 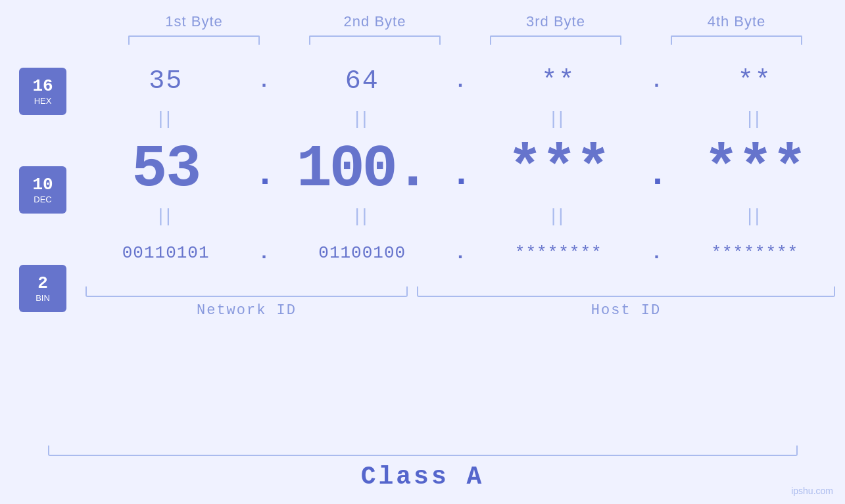 What do you see at coordinates (755, 253) in the screenshot?
I see `bin-b4: ********` at bounding box center [755, 253].